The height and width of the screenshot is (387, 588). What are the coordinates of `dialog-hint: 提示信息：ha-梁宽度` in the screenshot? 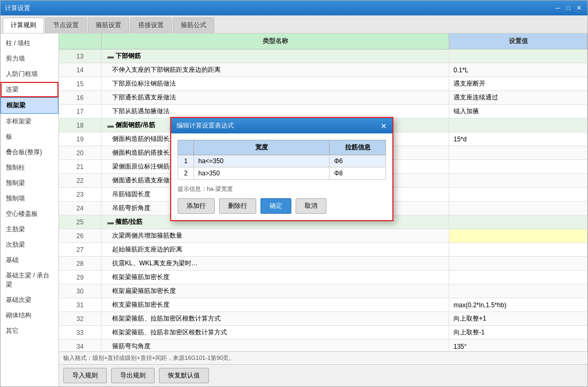 It's located at (282, 189).